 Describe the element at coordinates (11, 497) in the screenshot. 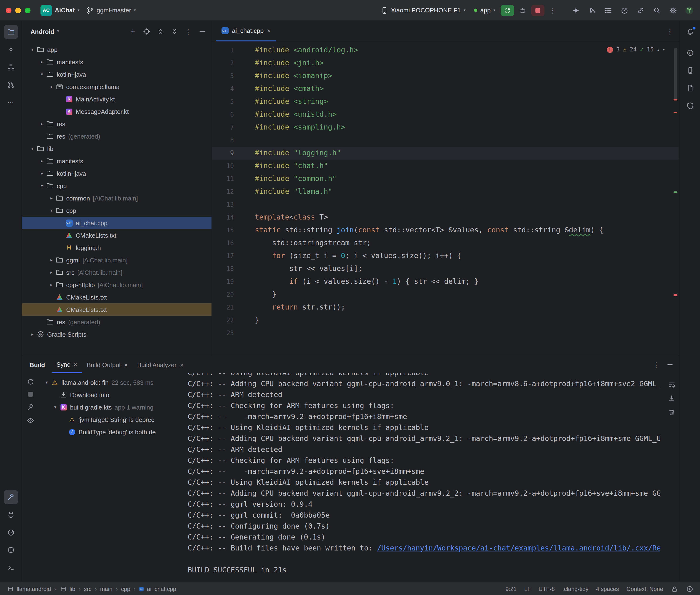

I see `build-icon` at that location.